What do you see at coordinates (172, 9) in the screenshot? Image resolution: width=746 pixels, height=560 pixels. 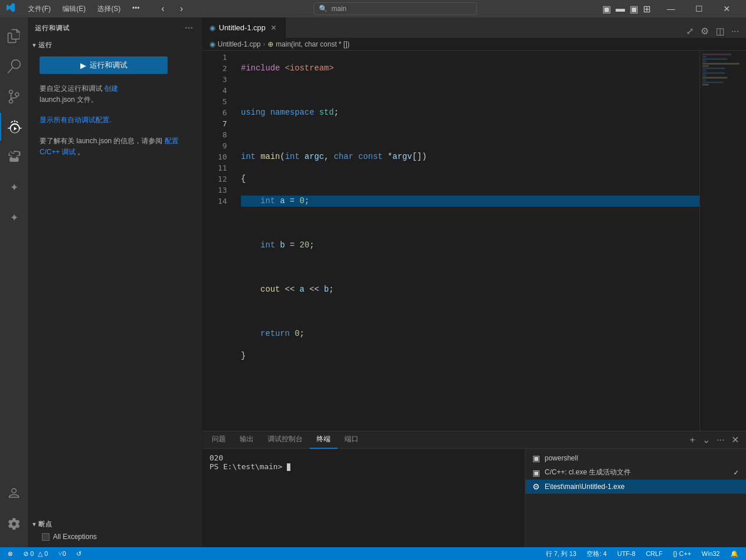 I see `nav-buttons: ‹ ›` at bounding box center [172, 9].